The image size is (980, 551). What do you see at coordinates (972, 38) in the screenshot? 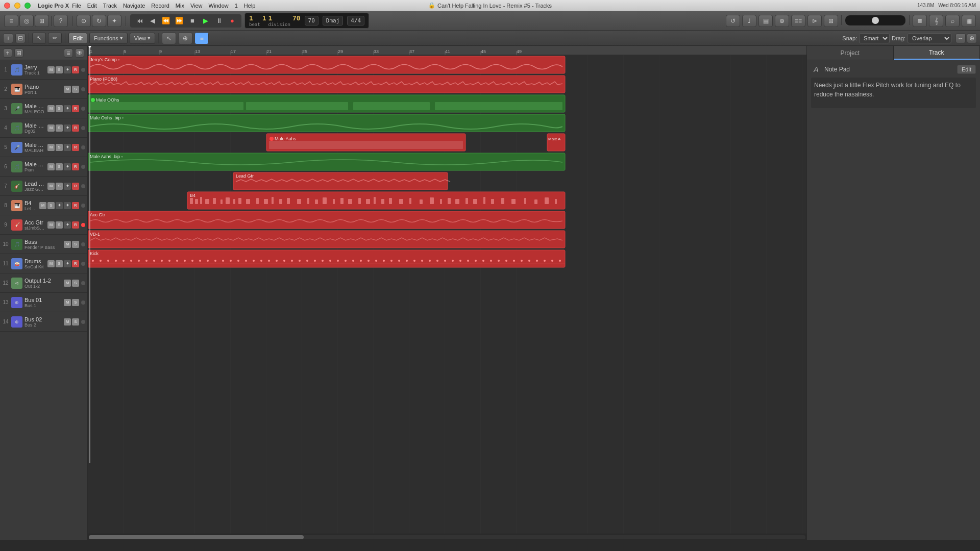
I see `zoom-out-btn: ⊕` at bounding box center [972, 38].